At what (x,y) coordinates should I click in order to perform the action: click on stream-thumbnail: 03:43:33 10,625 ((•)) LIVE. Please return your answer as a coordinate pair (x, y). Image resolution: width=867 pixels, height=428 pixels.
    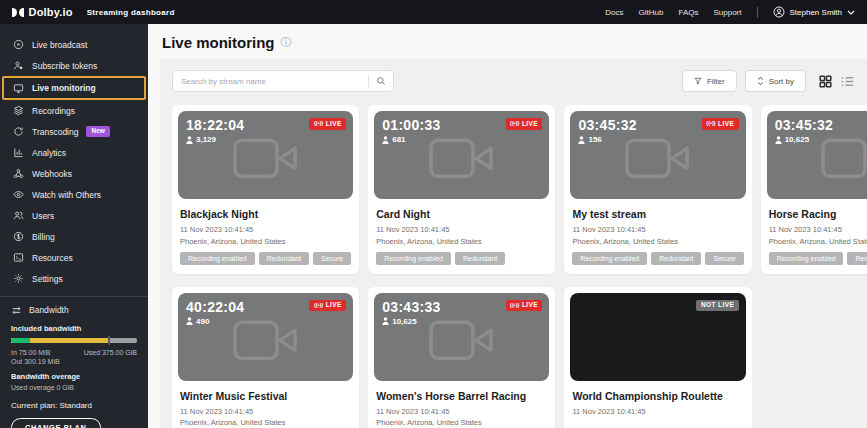
    Looking at the image, I should click on (462, 337).